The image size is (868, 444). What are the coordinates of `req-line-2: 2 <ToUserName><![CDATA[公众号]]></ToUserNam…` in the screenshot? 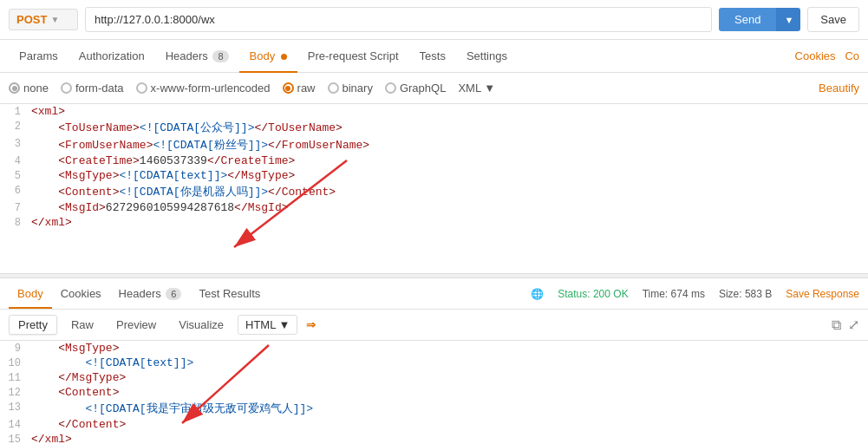 It's located at (434, 127).